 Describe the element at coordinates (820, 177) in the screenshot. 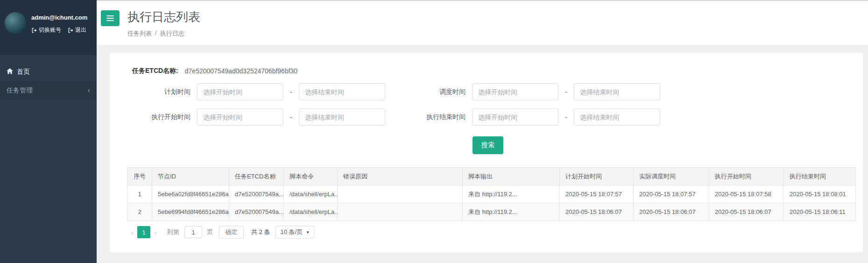

I see `col-exec-end: 执行结束时间` at that location.